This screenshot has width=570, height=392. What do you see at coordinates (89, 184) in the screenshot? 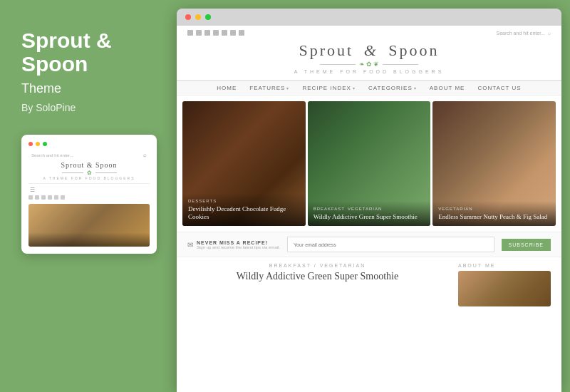
I see `mobile-divider` at bounding box center [89, 184].